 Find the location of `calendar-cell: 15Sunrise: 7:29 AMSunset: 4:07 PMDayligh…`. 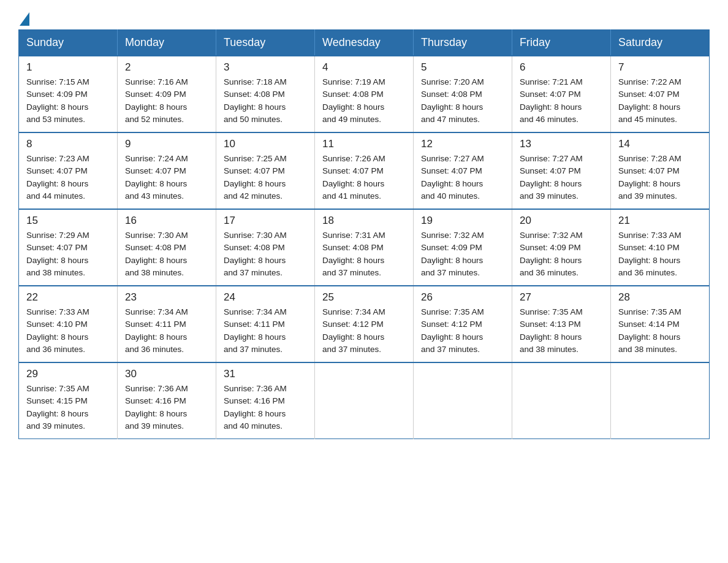

calendar-cell: 15Sunrise: 7:29 AMSunset: 4:07 PMDayligh… is located at coordinates (69, 248).